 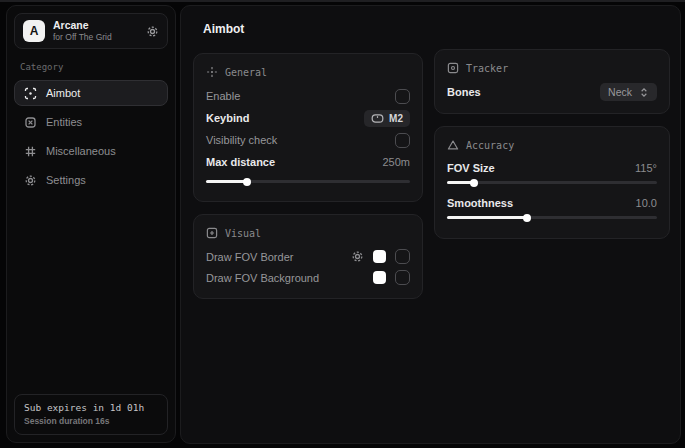 I want to click on sidebar-item-label: Entities, so click(x=64, y=122).